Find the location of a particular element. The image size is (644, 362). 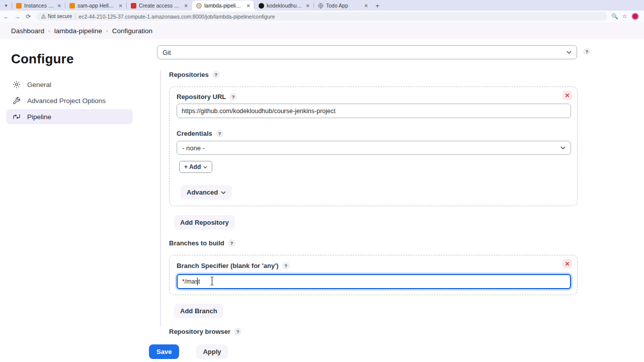

sidebar-item-label: Pipeline is located at coordinates (39, 117).